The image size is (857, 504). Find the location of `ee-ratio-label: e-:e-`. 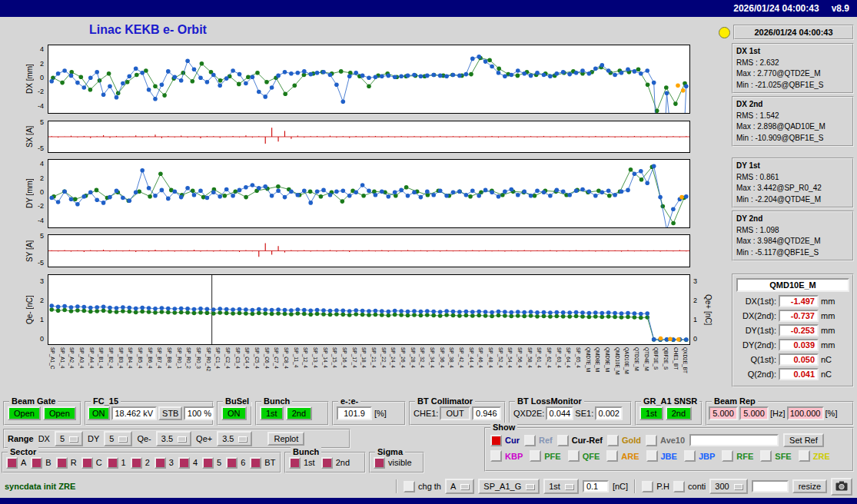

ee-ratio-label: e-:e- is located at coordinates (349, 401).